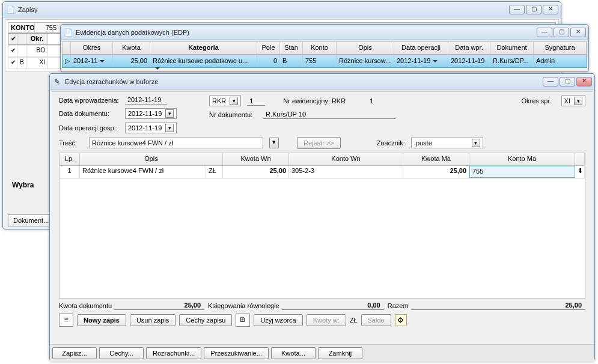 This screenshot has width=598, height=364. Describe the element at coordinates (391, 143) in the screenshot. I see `znacznik-label: Znacznik:` at that location.